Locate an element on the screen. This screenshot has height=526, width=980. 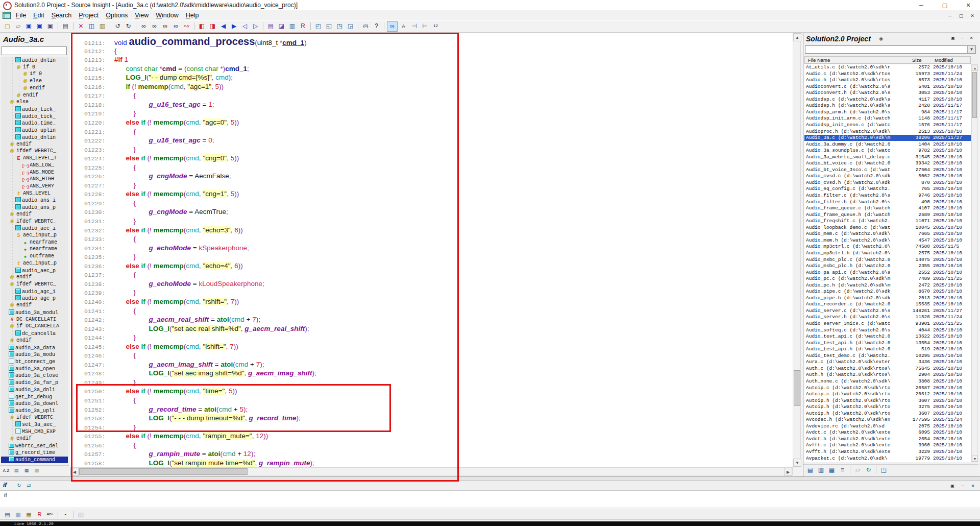
file-row: Audio_3a_webrtc_small_delay.c315452025/1… is located at coordinates (888, 157).